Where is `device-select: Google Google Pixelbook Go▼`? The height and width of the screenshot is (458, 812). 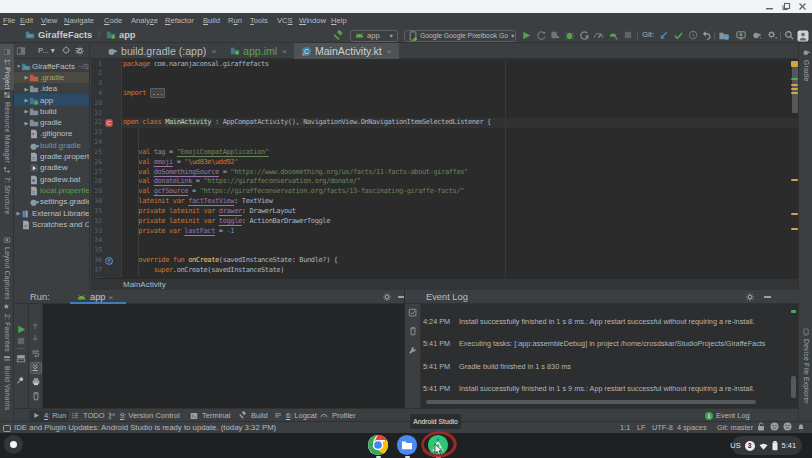
device-select: Google Google Pixelbook Go▼ is located at coordinates (460, 36).